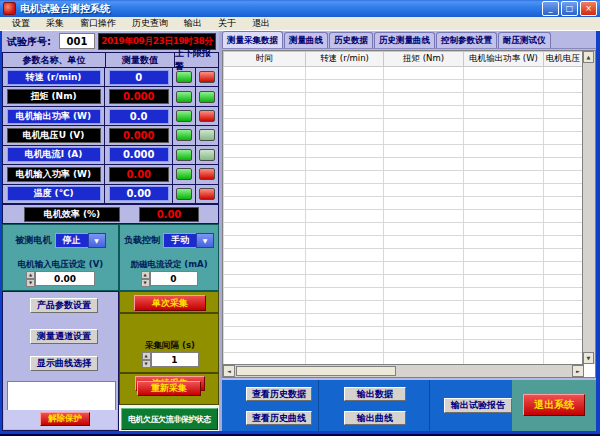  Describe the element at coordinates (227, 24) in the screenshot. I see `menu-item-about: 关于` at that location.